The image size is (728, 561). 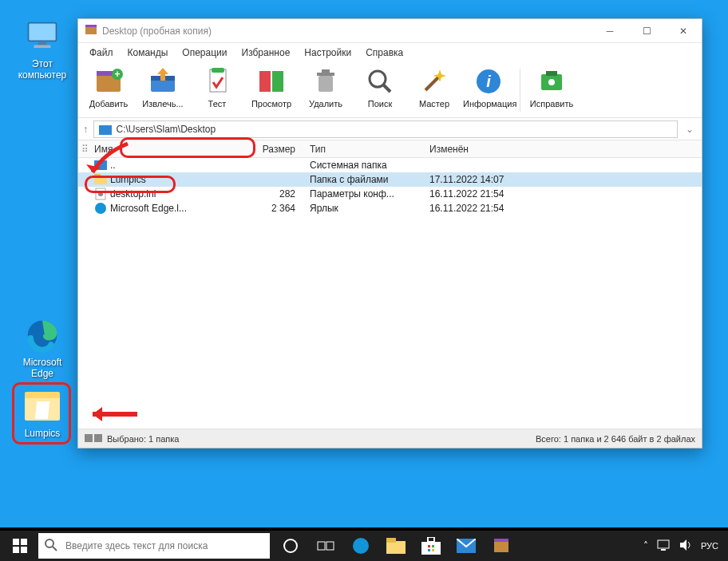 What do you see at coordinates (148, 53) in the screenshot?
I see `menu-commands: Команды` at bounding box center [148, 53].